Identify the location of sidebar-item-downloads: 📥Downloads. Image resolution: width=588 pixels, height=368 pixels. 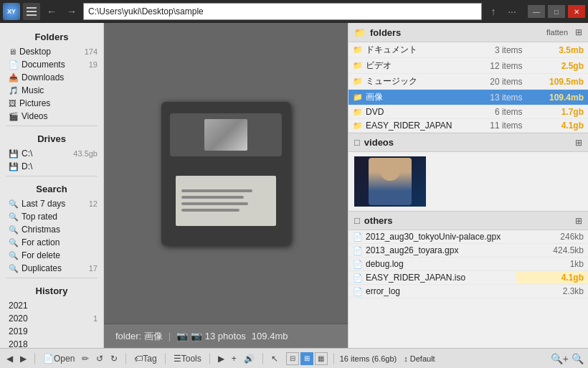
(52, 77).